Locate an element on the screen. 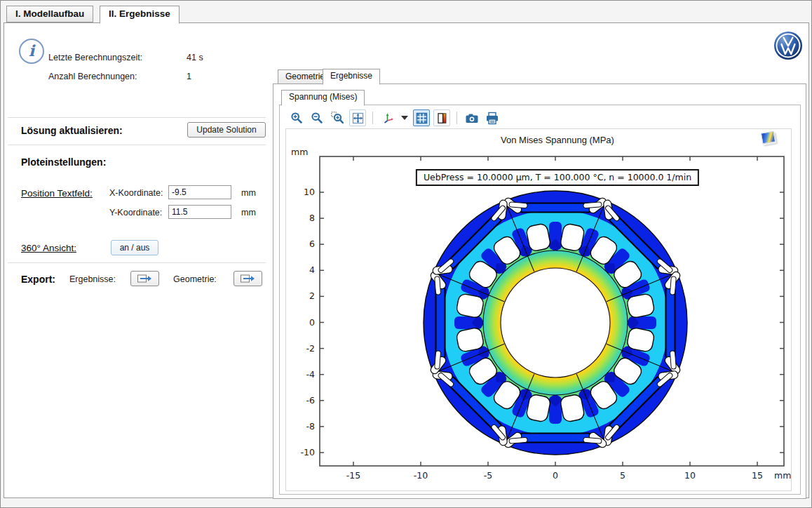 This screenshot has height=508, width=812. x-coordinate-input is located at coordinates (200, 192).